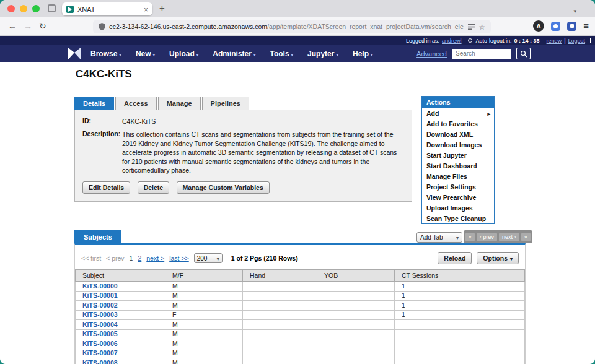 Image resolution: width=595 pixels, height=364 pixels. What do you see at coordinates (136, 103) in the screenshot?
I see `tab-access: Access` at bounding box center [136, 103].